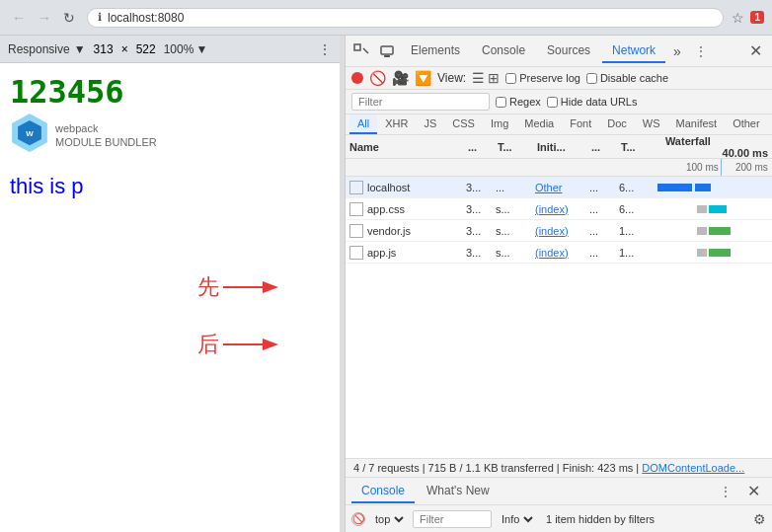  I want to click on star-icon: ☆, so click(738, 18).